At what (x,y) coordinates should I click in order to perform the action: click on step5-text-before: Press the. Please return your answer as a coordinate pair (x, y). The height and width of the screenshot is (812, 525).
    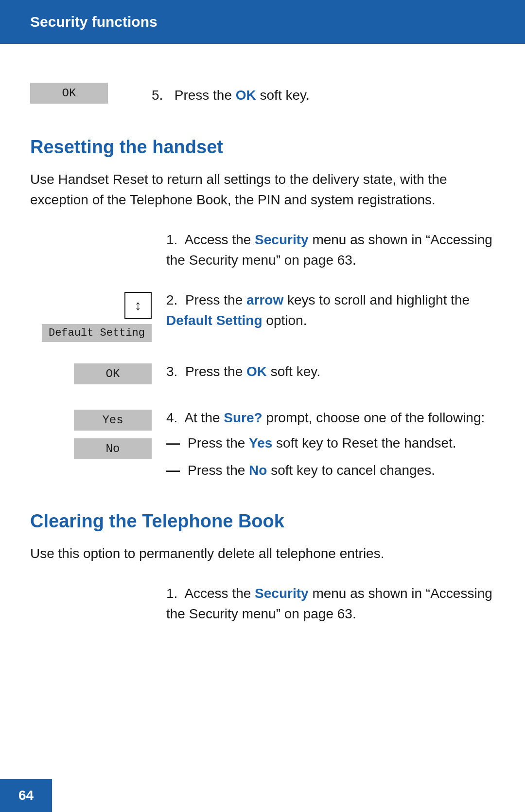
    Looking at the image, I should click on (205, 95).